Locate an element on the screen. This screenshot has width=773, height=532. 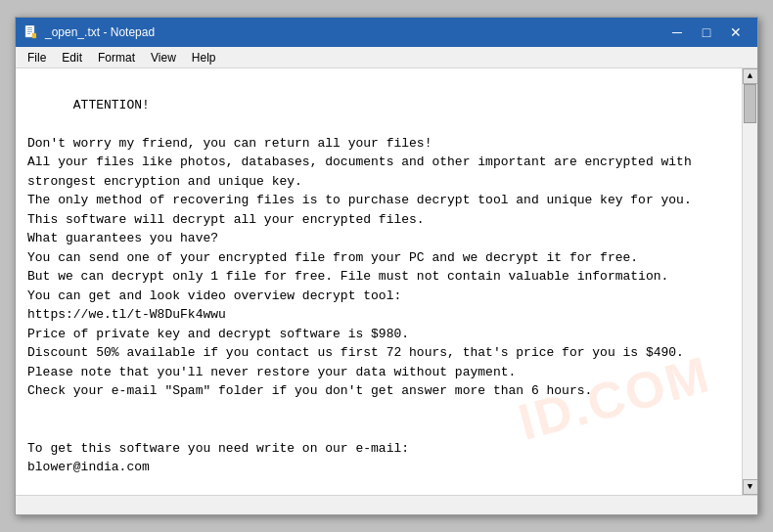
status-bar is located at coordinates (386, 505).